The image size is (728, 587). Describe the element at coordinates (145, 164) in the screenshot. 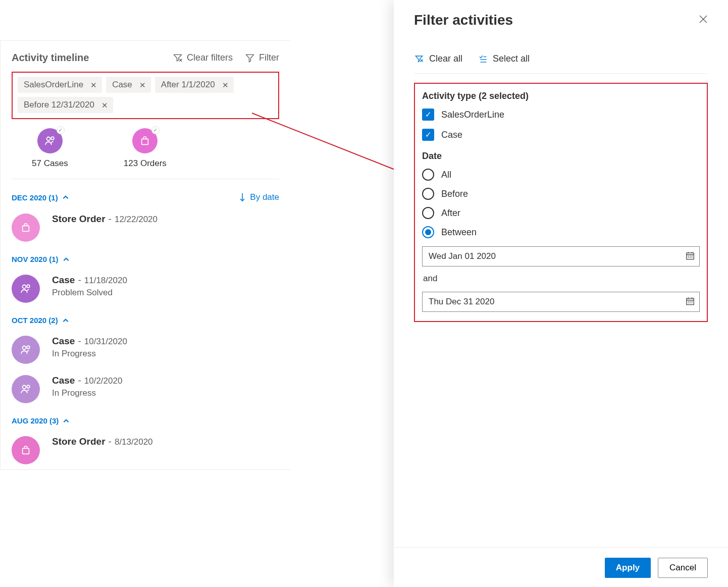

I see `summary-count: 123 Orders` at that location.